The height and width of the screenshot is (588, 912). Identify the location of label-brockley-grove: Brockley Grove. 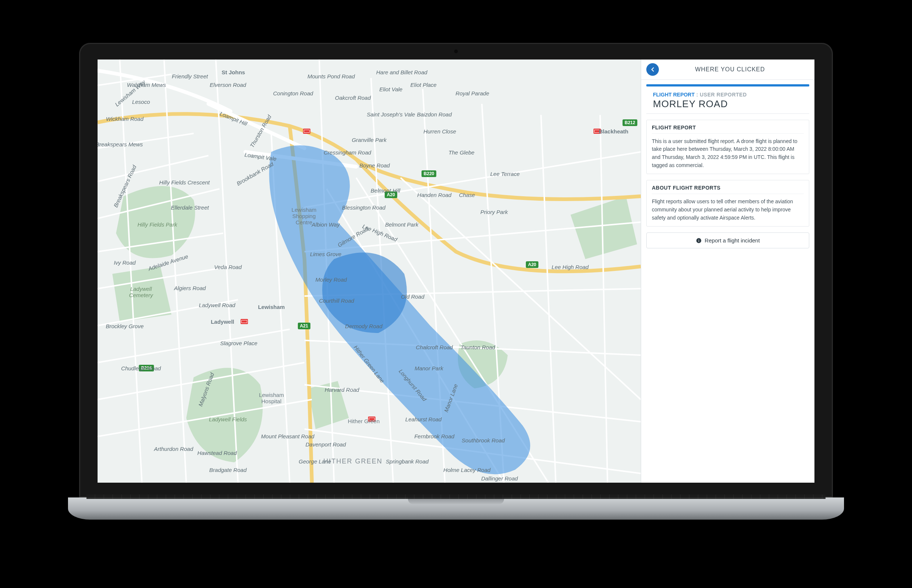
(125, 326).